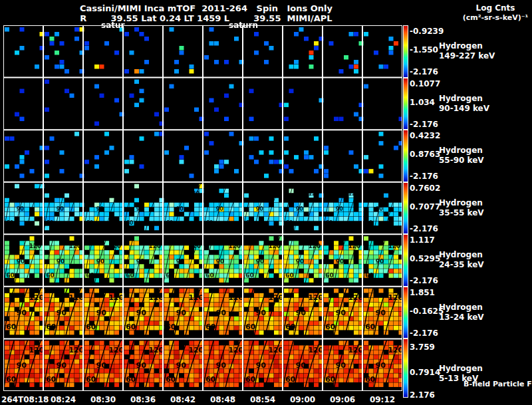 The image size is (532, 405). I want to click on colorbar-scale-bottom: 2.176, so click(433, 395).